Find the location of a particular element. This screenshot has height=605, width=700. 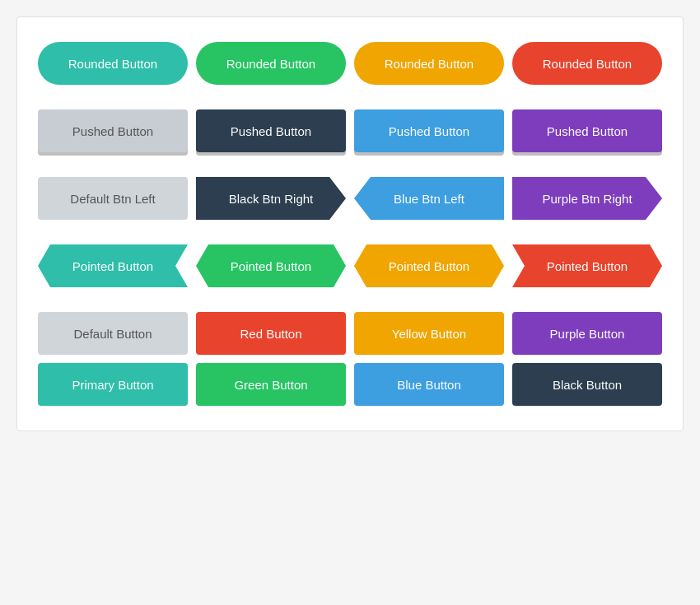

rect-yellow-button: Yellow Button is located at coordinates (429, 333).